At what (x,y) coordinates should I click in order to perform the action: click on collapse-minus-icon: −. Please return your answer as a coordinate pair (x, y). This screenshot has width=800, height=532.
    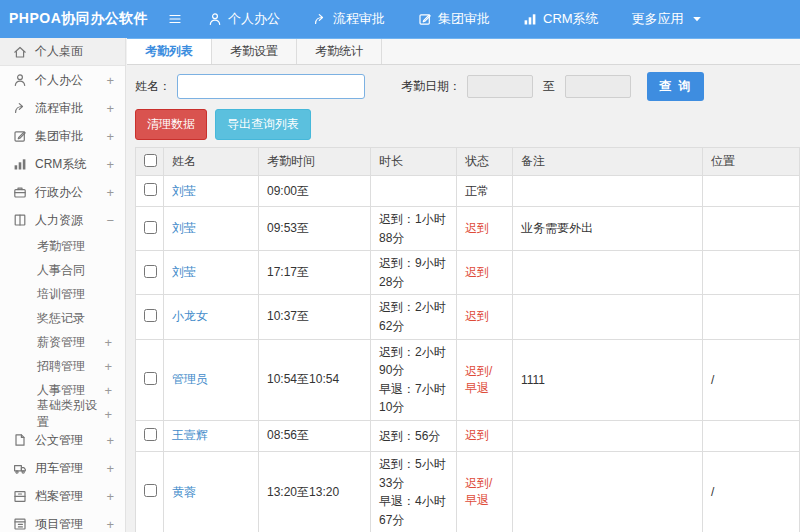
    Looking at the image, I should click on (110, 220).